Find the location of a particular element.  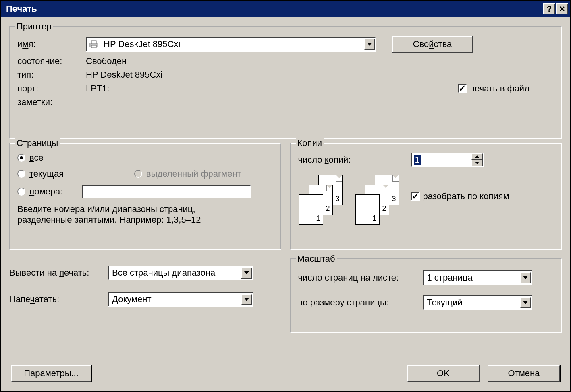

type-value: HP DeskJet 895Cxi is located at coordinates (124, 75).